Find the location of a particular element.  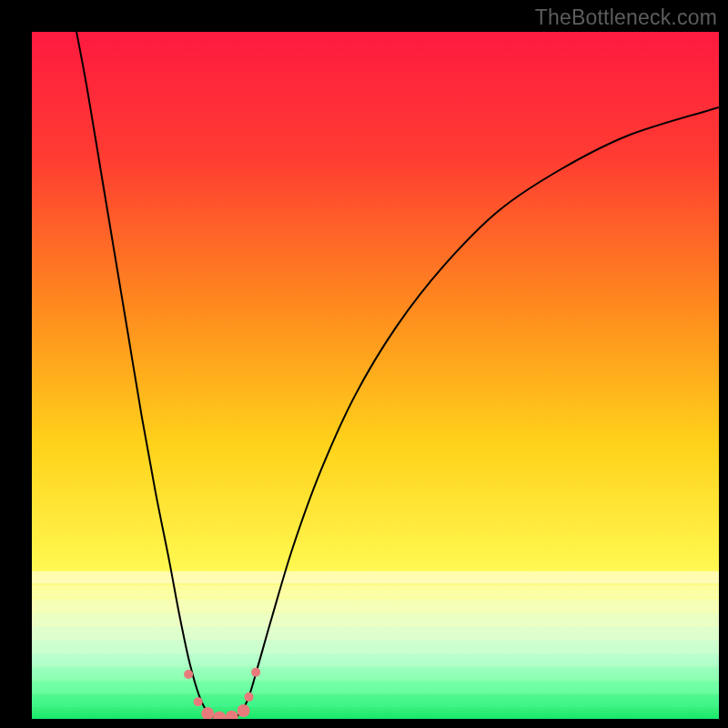

watermark-text: TheBottleneck.com is located at coordinates (626, 18).